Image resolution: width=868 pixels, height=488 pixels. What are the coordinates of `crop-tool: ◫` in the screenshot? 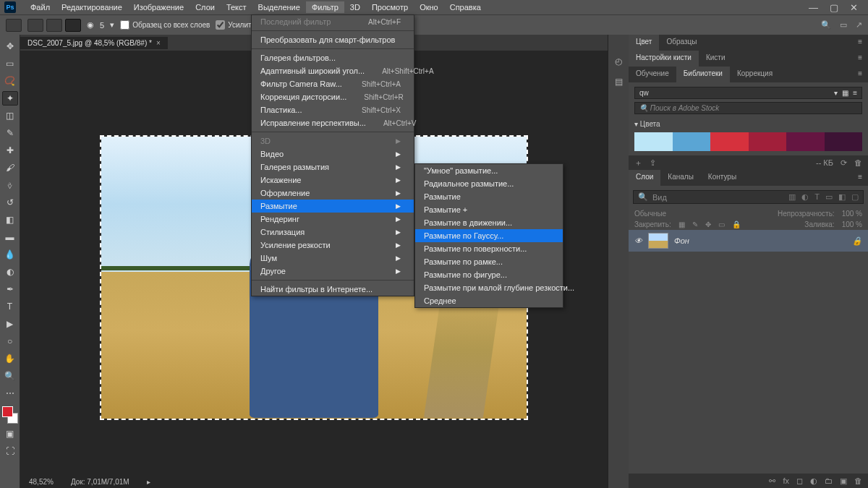 It's located at (10, 116).